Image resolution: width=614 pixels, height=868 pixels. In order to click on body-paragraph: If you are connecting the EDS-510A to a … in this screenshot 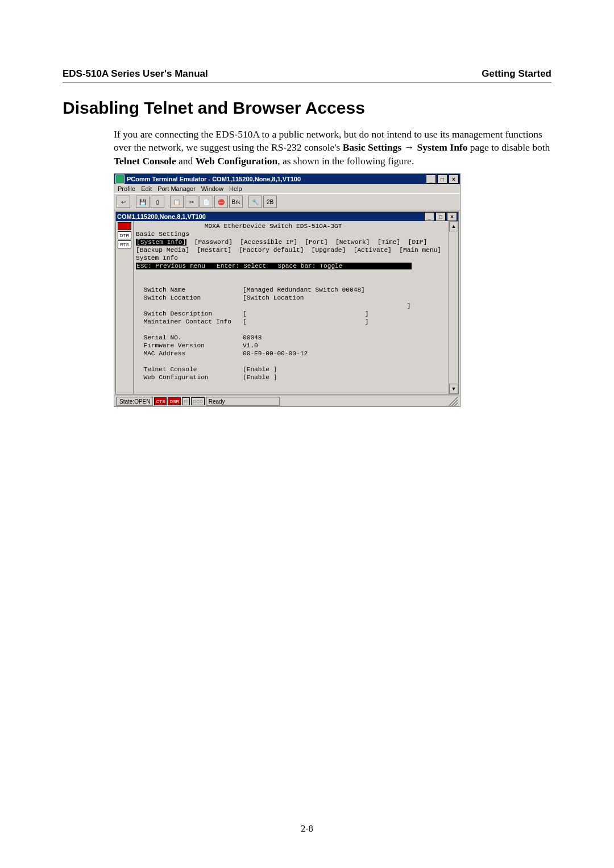, I will do `click(333, 148)`.